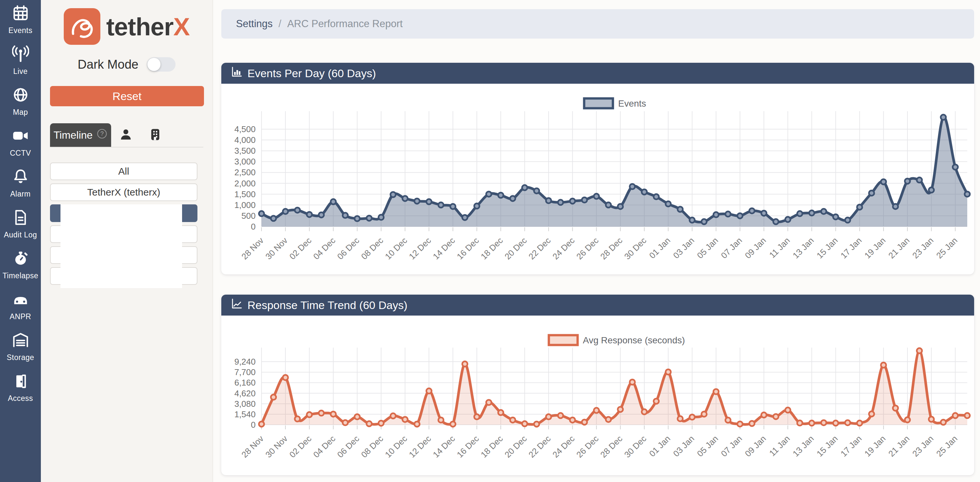  Describe the element at coordinates (126, 135) in the screenshot. I see `filter-tabs: Timeline ?` at that location.